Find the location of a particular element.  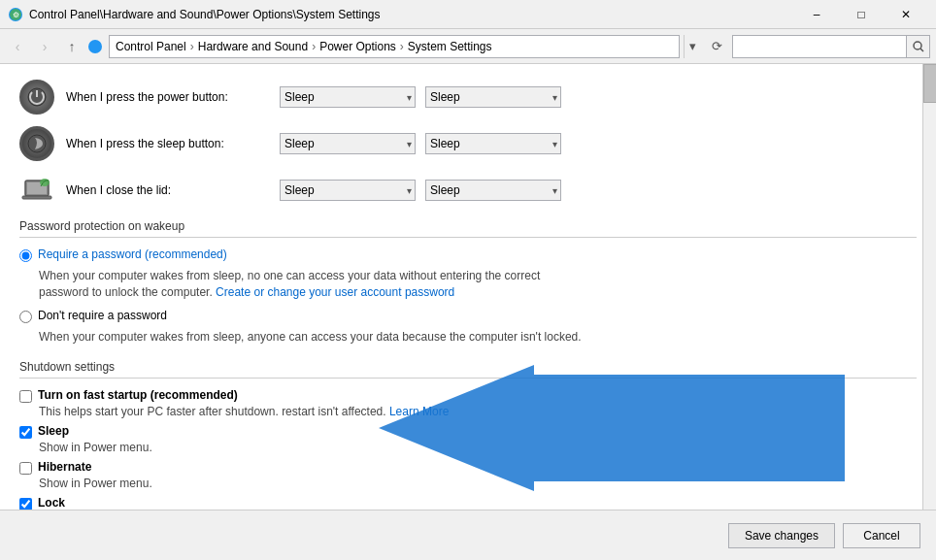

learn-more-link: Learn More is located at coordinates (419, 412).